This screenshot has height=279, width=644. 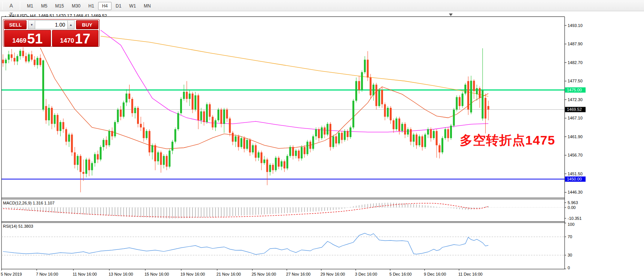 What do you see at coordinates (19, 41) in the screenshot?
I see `sell-price-main: 1469` at bounding box center [19, 41].